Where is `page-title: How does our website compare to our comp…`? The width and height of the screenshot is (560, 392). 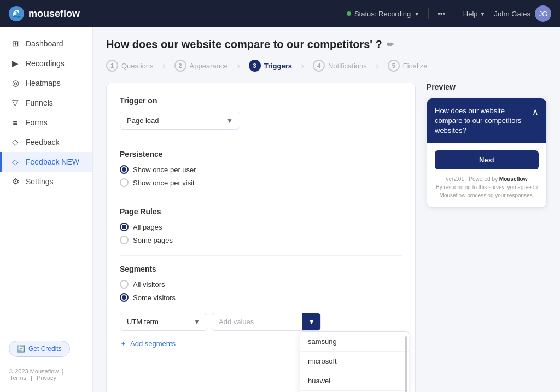
page-title: How does our website compare to our comp… is located at coordinates (326, 45).